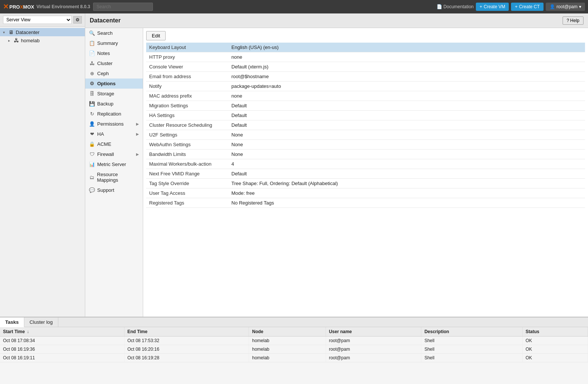 Image resolution: width=588 pixels, height=384 pixels. What do you see at coordinates (62, 332) in the screenshot?
I see `column-header-start-time: Start Time ↓` at bounding box center [62, 332].